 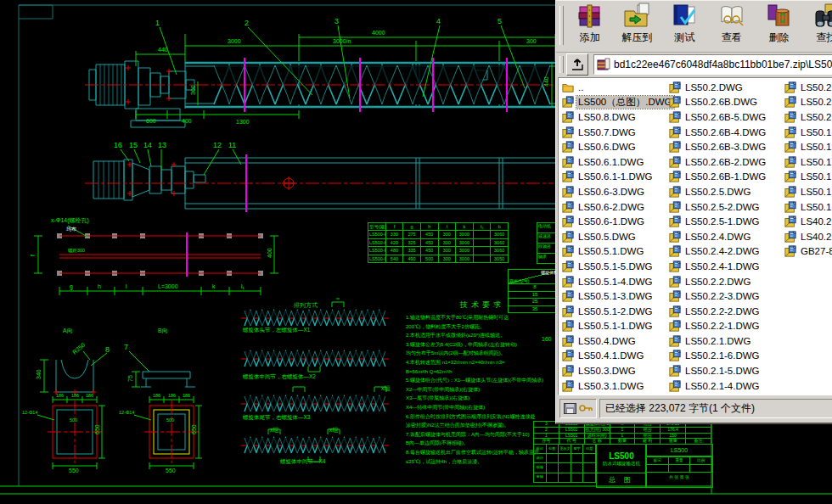 What do you see at coordinates (170, 420) in the screenshot?
I see `dim-label: 500` at bounding box center [170, 420].